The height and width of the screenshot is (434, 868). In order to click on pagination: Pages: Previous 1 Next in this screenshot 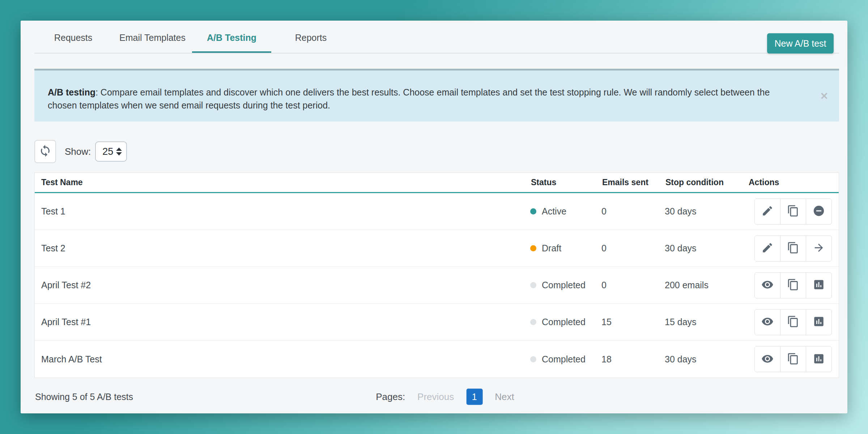, I will do `click(445, 397)`.